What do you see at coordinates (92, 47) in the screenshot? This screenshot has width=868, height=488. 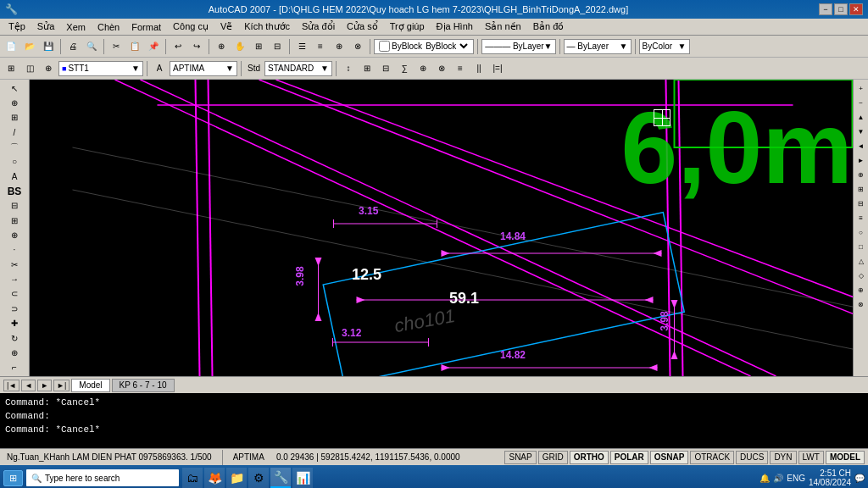 I see `preview-btn: 🔍` at bounding box center [92, 47].